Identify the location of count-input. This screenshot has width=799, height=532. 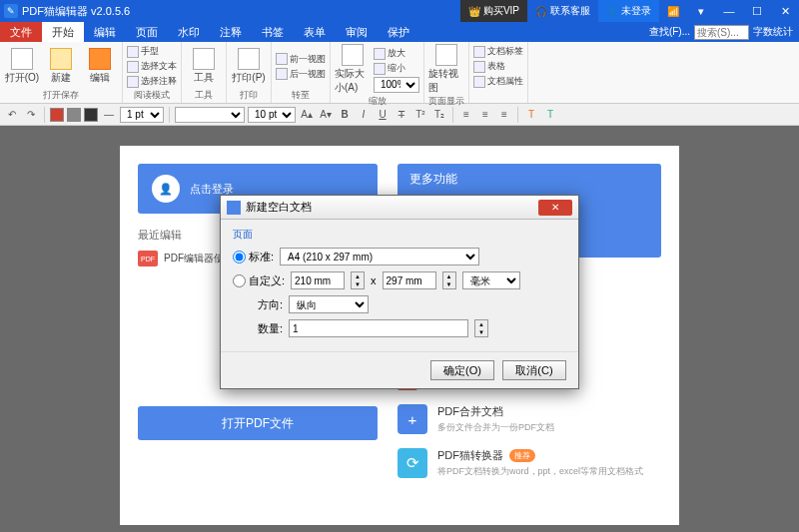
(379, 328).